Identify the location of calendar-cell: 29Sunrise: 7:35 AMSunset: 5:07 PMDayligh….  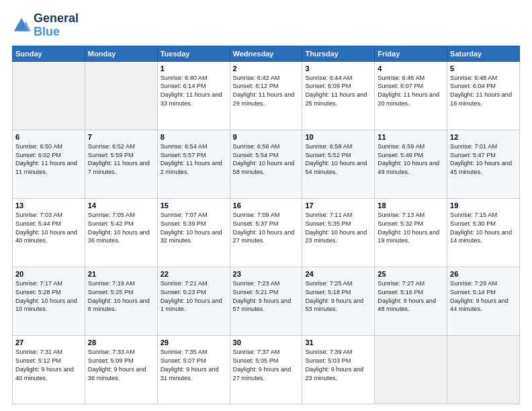
(193, 369).